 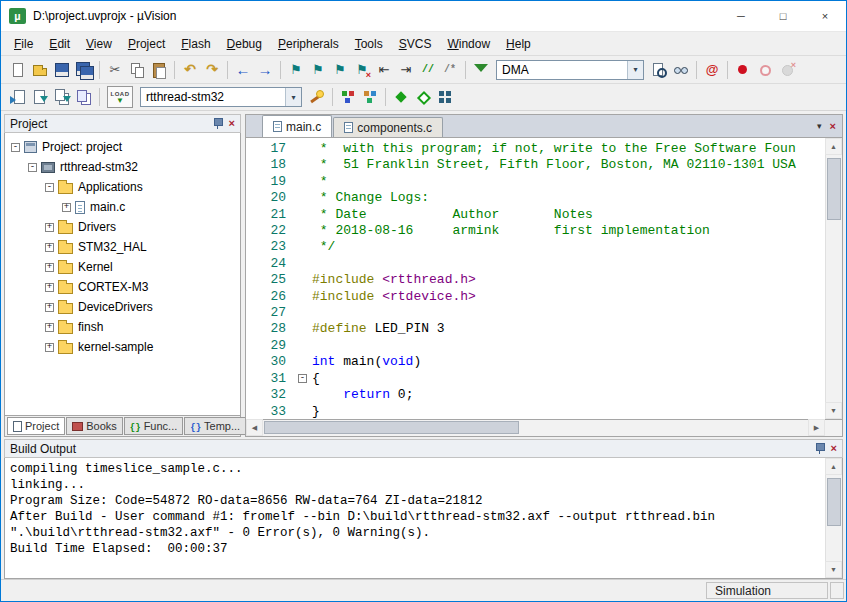 What do you see at coordinates (99, 44) in the screenshot?
I see `menu-item-view: View` at bounding box center [99, 44].